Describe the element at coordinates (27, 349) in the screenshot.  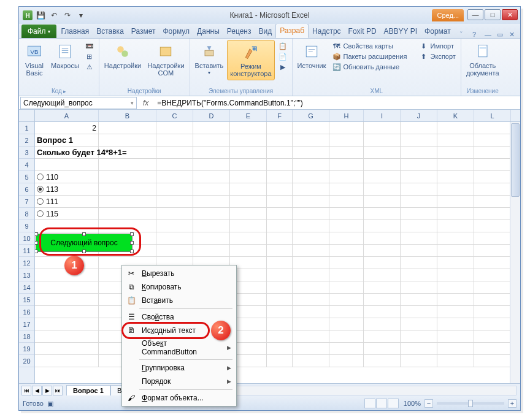
I see `row-header: 19` at that location.